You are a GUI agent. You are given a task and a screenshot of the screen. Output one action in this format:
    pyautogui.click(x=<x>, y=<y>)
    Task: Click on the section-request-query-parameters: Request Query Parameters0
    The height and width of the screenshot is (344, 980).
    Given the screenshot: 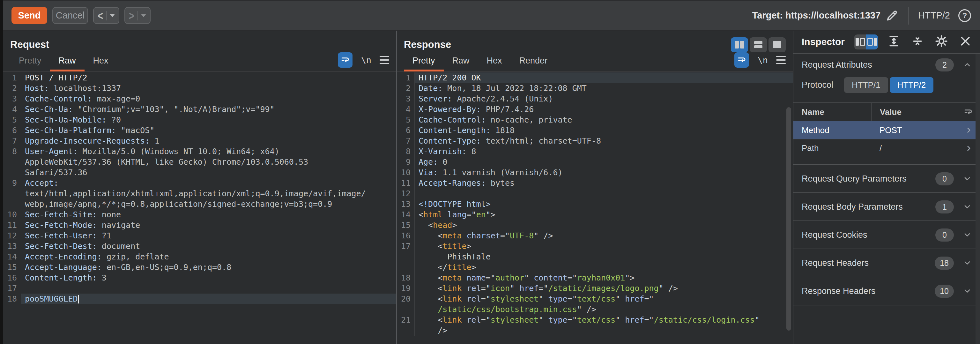 What is the action you would take?
    pyautogui.click(x=886, y=179)
    